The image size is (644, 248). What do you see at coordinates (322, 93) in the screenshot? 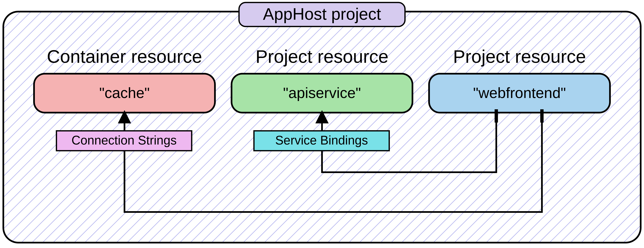
I see `label-apiservice: "apiservice"` at bounding box center [322, 93].